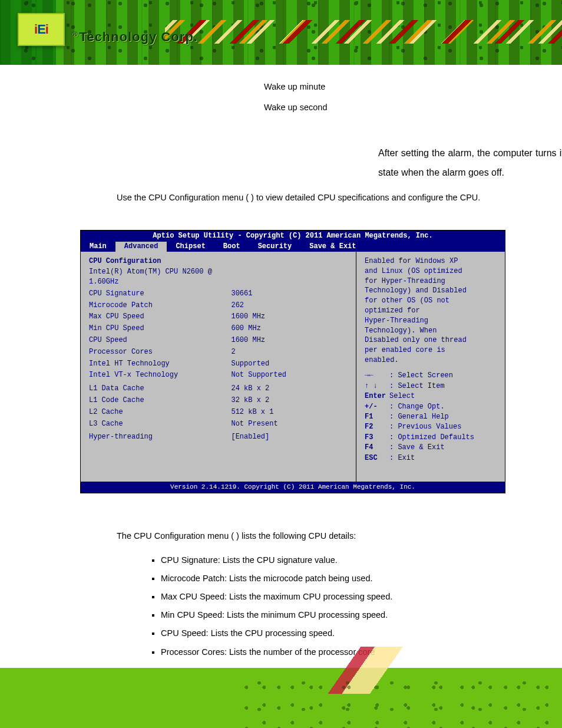 Image resolution: width=562 pixels, height=728 pixels. I want to click on header-banner: i E i ®Technology Corp., so click(281, 32).